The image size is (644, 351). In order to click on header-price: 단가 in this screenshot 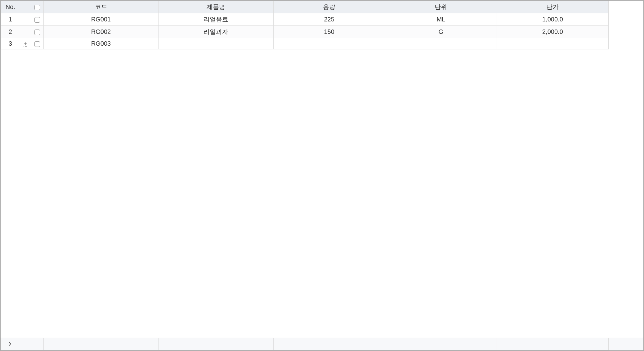, I will do `click(552, 7)`.